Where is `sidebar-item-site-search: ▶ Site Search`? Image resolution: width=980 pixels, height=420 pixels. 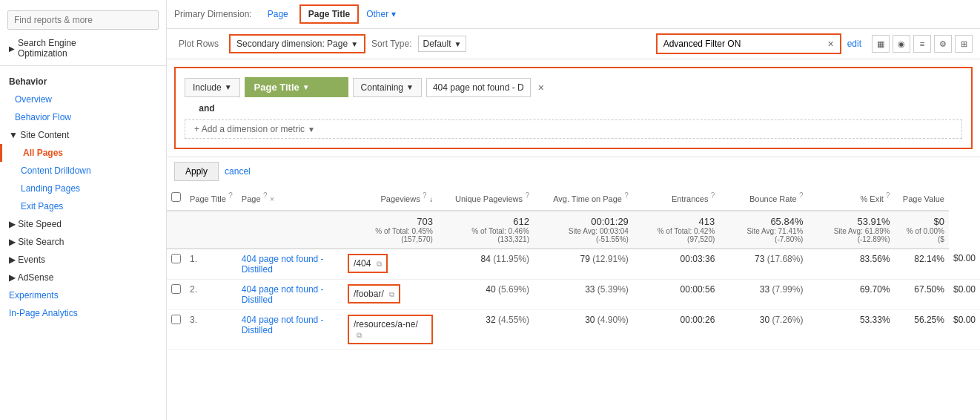 sidebar-item-site-search: ▶ Site Search is located at coordinates (83, 242).